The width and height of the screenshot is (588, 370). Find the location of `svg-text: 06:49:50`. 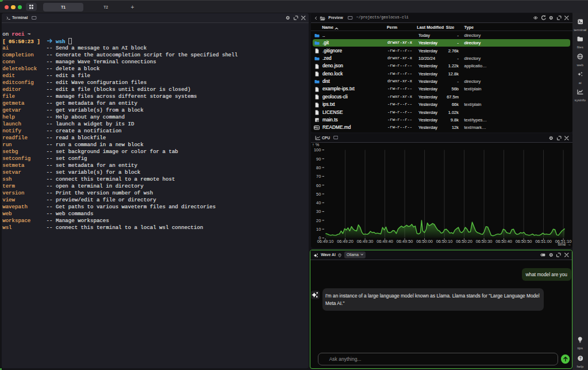

svg-text: 06:49:50 is located at coordinates (405, 242).